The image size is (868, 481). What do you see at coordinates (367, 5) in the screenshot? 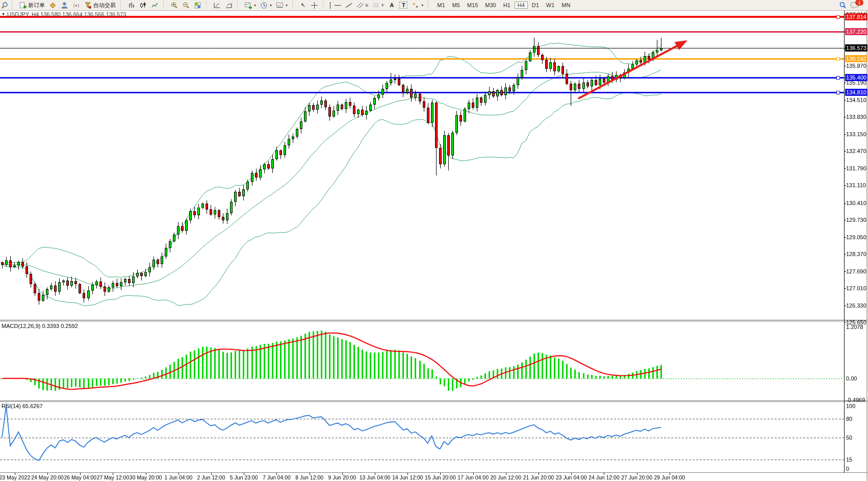
I see `channel-letter: E` at bounding box center [367, 5].